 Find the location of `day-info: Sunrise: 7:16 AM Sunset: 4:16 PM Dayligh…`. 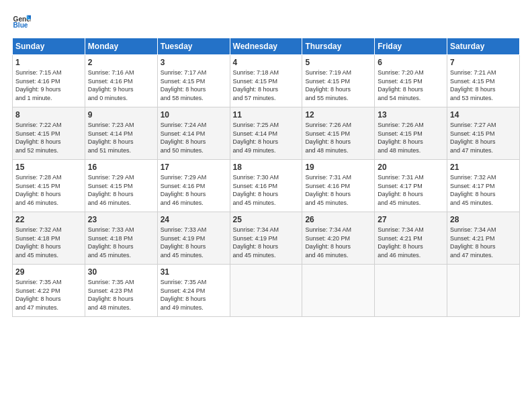

day-info: Sunrise: 7:16 AM Sunset: 4:16 PM Dayligh… is located at coordinates (121, 85).